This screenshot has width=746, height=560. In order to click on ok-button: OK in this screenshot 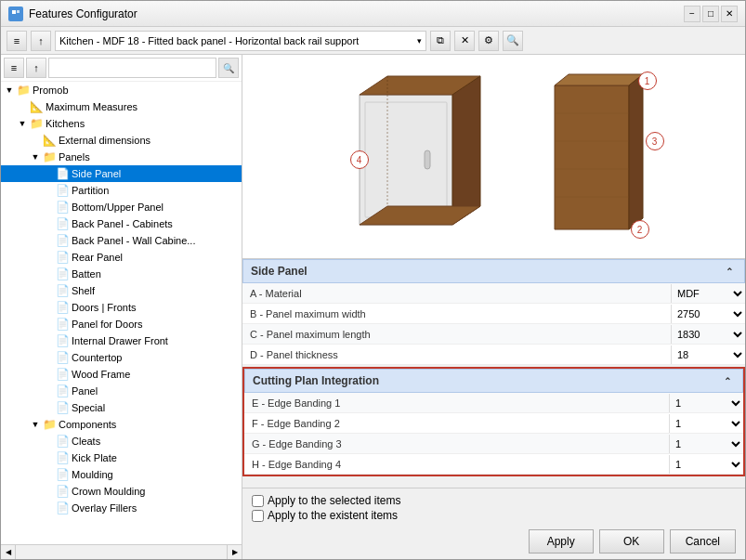, I will do `click(632, 541)`.